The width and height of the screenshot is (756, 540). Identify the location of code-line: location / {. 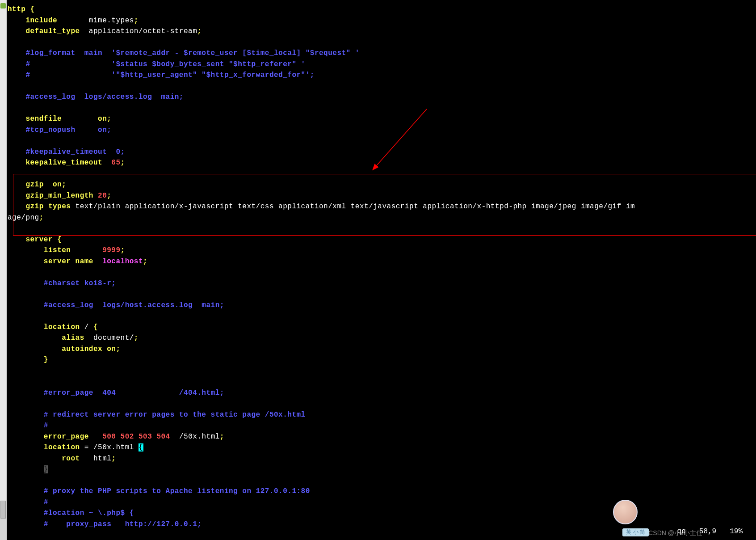
(382, 329).